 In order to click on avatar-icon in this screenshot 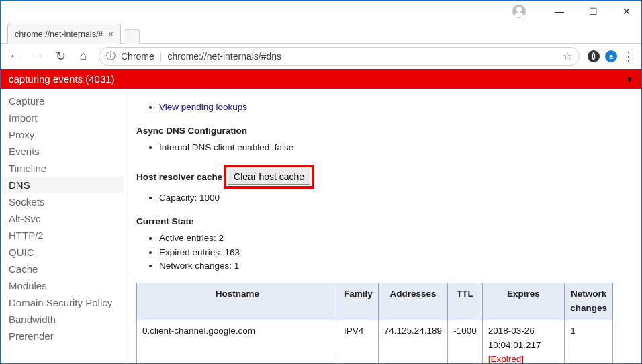, I will do `click(519, 11)`.